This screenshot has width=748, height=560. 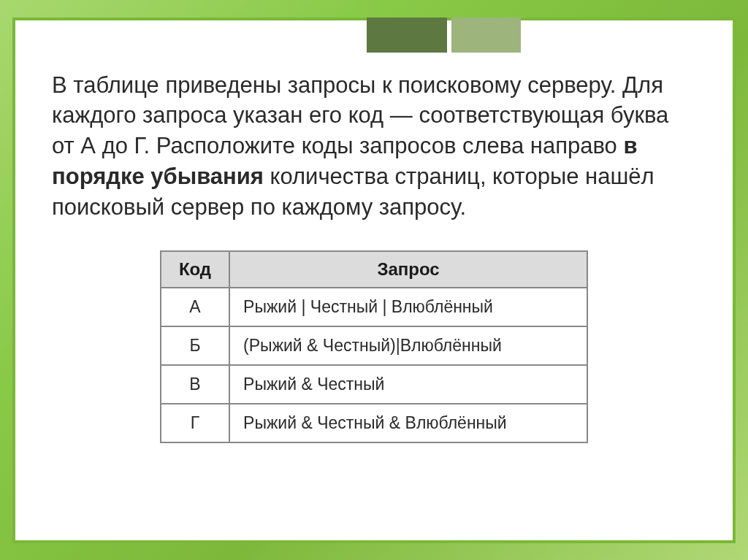 I want to click on query-cell: (Рыжий & Честный)|Влюблённый, so click(x=408, y=346).